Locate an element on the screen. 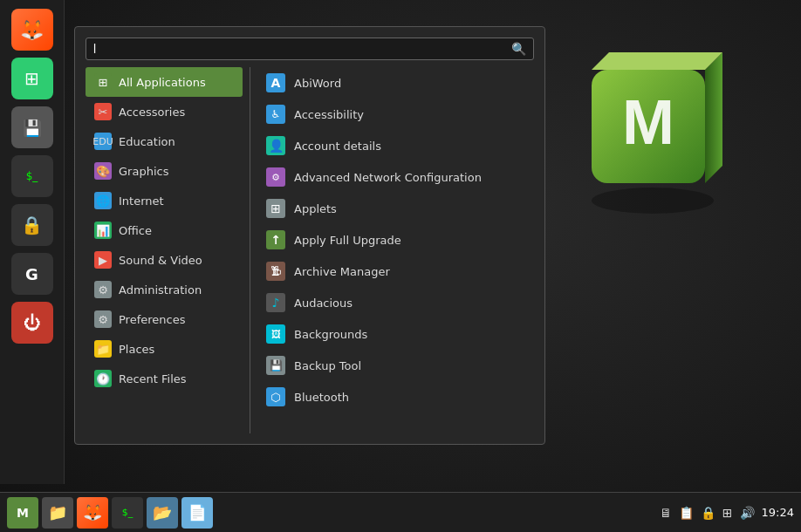  app-accessibility-label: Accessibility is located at coordinates (329, 115).